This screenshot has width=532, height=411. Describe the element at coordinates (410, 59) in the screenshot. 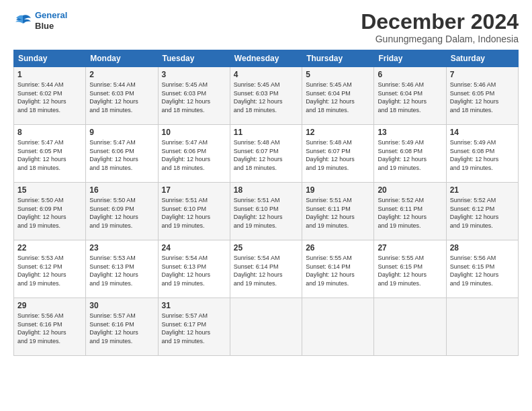

I see `col-friday: Friday` at that location.